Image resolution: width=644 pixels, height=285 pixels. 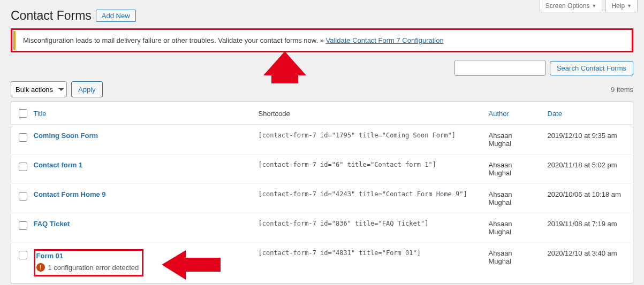 What do you see at coordinates (322, 169) in the screenshot?
I see `table-row: Contact form 1 [contact-form-7 id="6" ti…` at bounding box center [322, 169].